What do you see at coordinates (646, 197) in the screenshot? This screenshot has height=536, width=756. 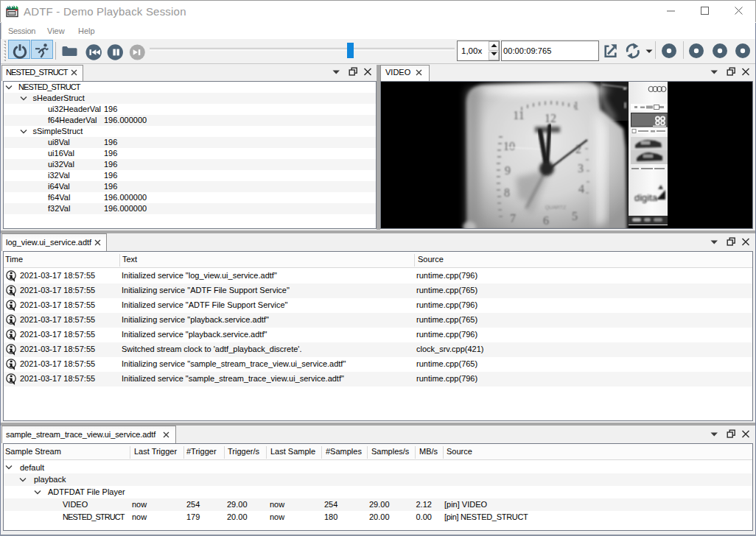 I see `svg-text: digita` at bounding box center [646, 197].